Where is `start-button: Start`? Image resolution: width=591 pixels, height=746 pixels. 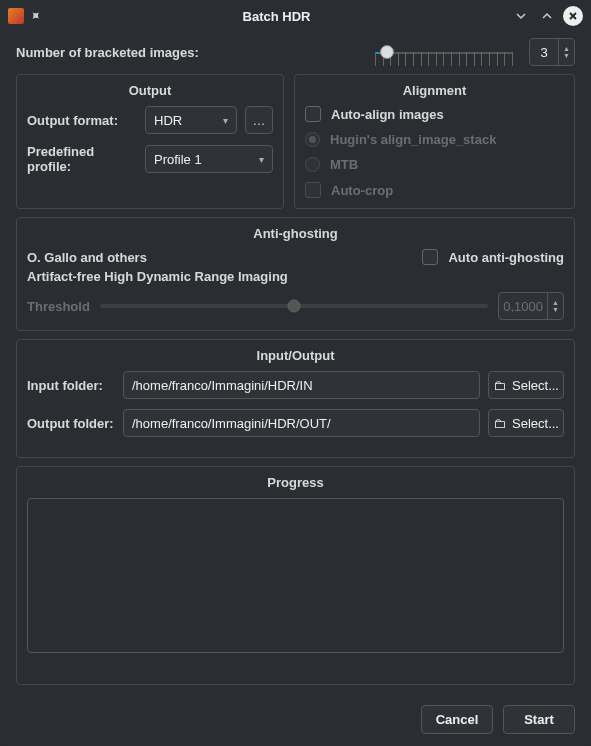
start-button: Start is located at coordinates (539, 720).